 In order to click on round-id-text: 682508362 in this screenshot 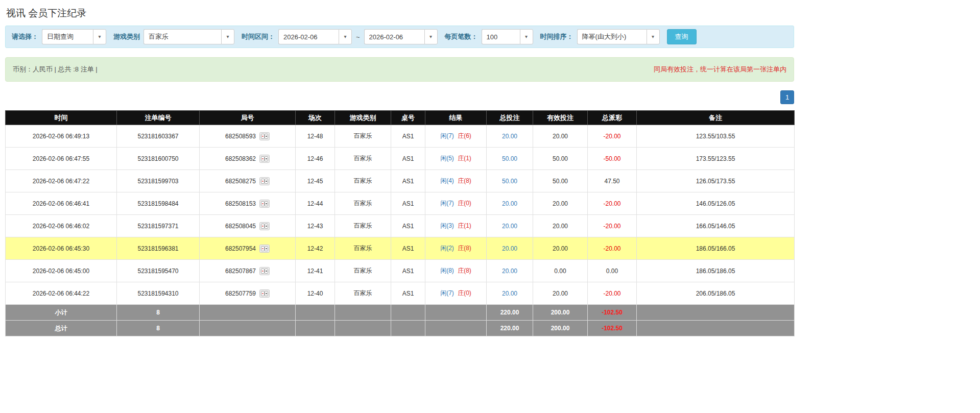, I will do `click(241, 159)`.